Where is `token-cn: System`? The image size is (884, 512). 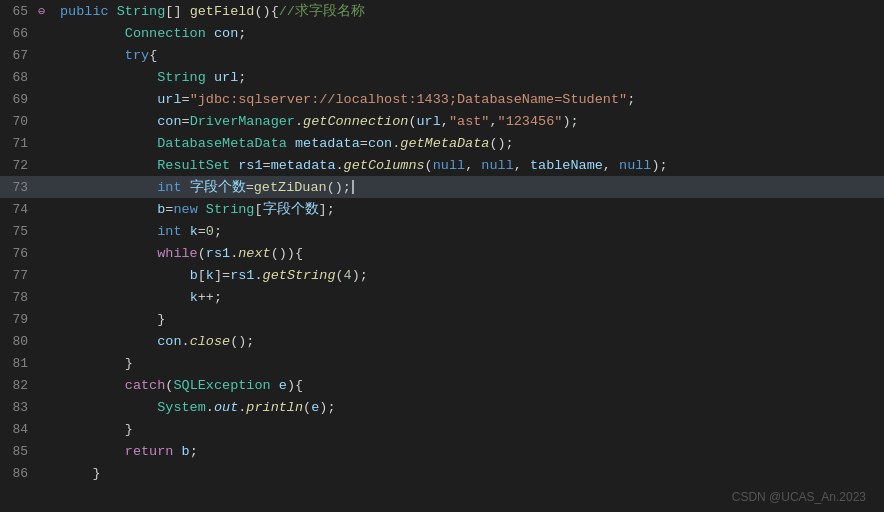
token-cn: System is located at coordinates (182, 408).